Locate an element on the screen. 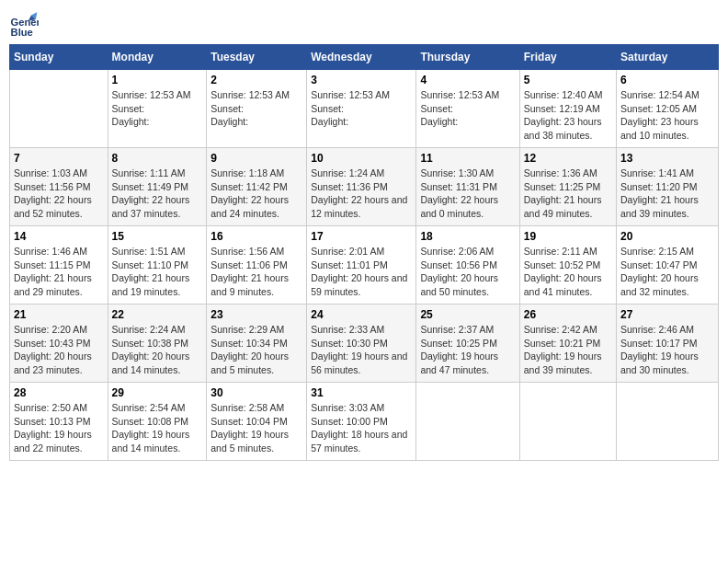 Image resolution: width=728 pixels, height=563 pixels. day-cell: 17Sunrise: 2:01 AM Sunset: 11:01 PM Dayl… is located at coordinates (362, 265).